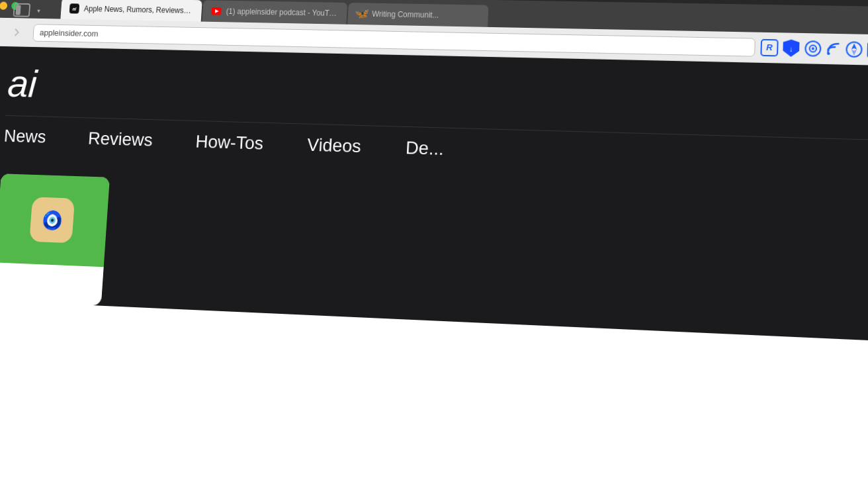 This screenshot has height=484, width=868. I want to click on nav-item-reviews: Reviews, so click(120, 139).